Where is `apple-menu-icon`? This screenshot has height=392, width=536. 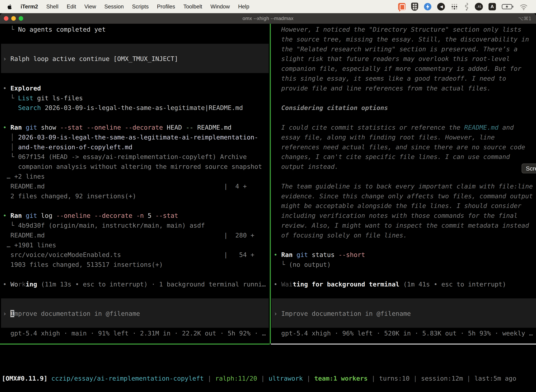 apple-menu-icon is located at coordinates (10, 7).